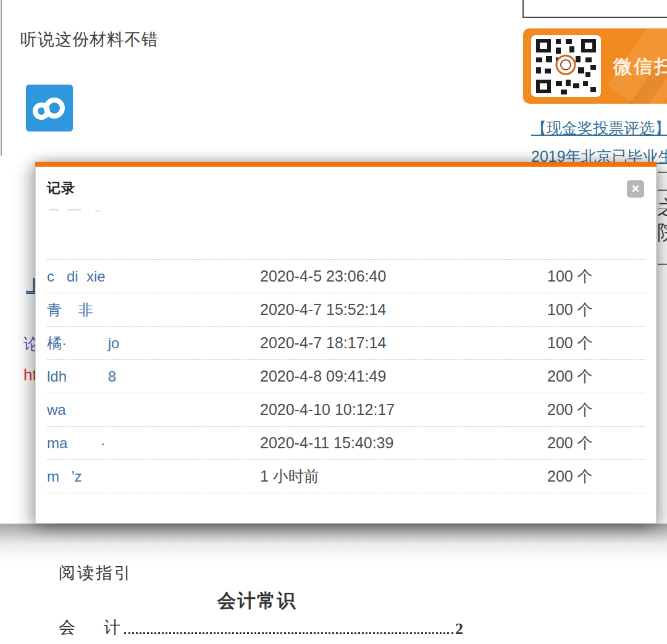 The height and width of the screenshot is (644, 667). Describe the element at coordinates (112, 627) in the screenshot. I see `toc-word: 计` at that location.